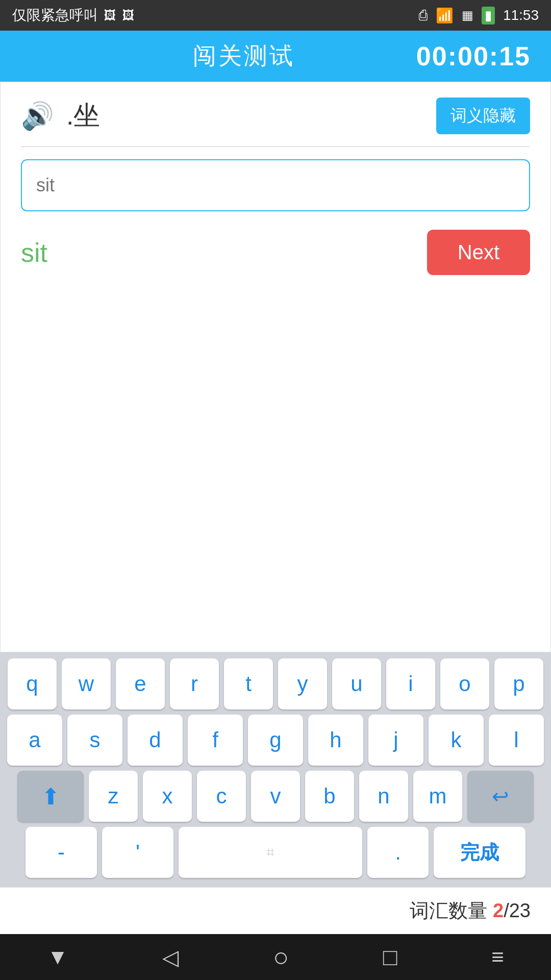  What do you see at coordinates (519, 684) in the screenshot?
I see `key-p: p` at bounding box center [519, 684].